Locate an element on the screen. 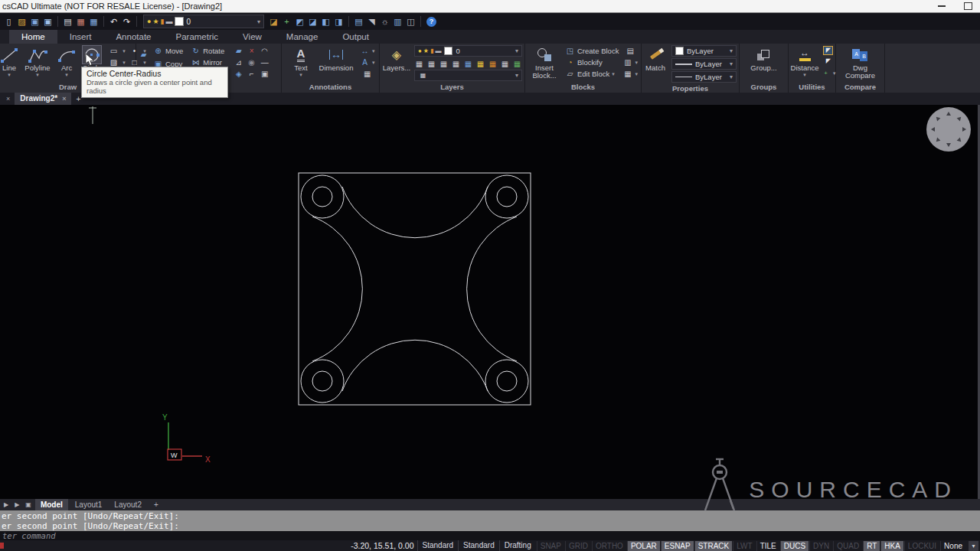 Image resolution: width=980 pixels, height=551 pixels. match-properties-icon: ◪ is located at coordinates (274, 21).